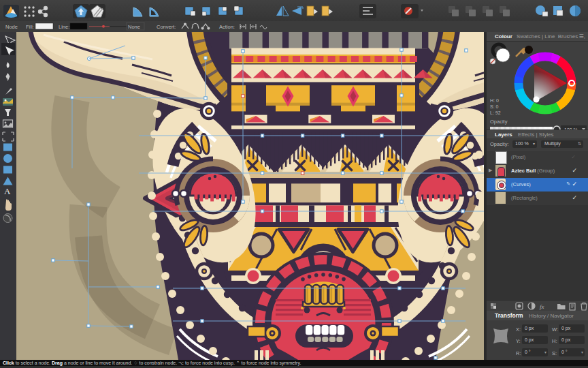 The width and height of the screenshot is (588, 368). Describe the element at coordinates (166, 27) in the screenshot. I see `svg-text: Convert:` at that location.